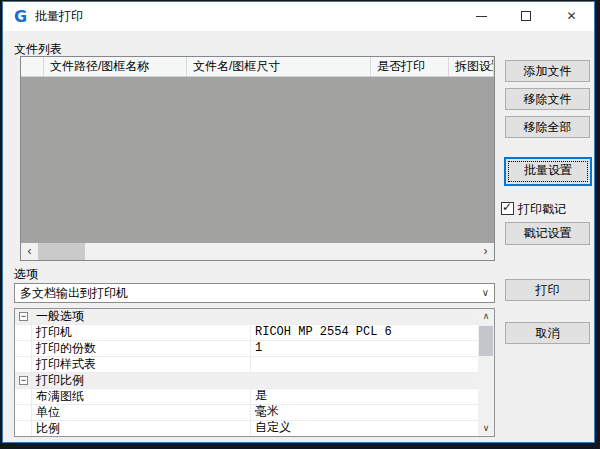  I want to click on add-files-button: 添加文件, so click(548, 71).